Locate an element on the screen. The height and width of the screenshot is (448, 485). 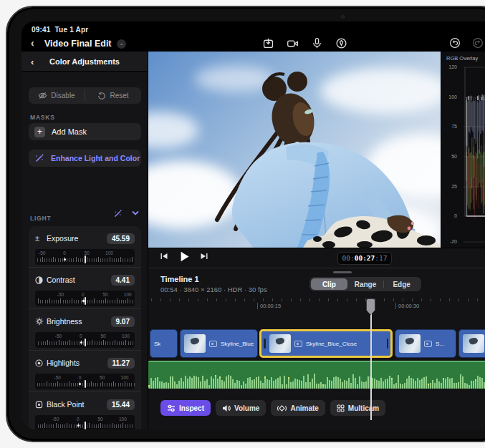
tool-label: Volume is located at coordinates (246, 408).